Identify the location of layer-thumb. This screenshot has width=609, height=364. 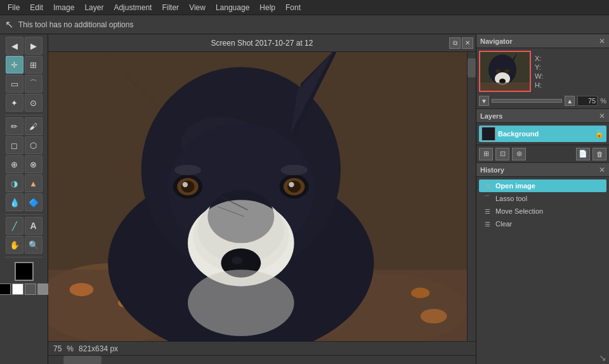
(488, 134).